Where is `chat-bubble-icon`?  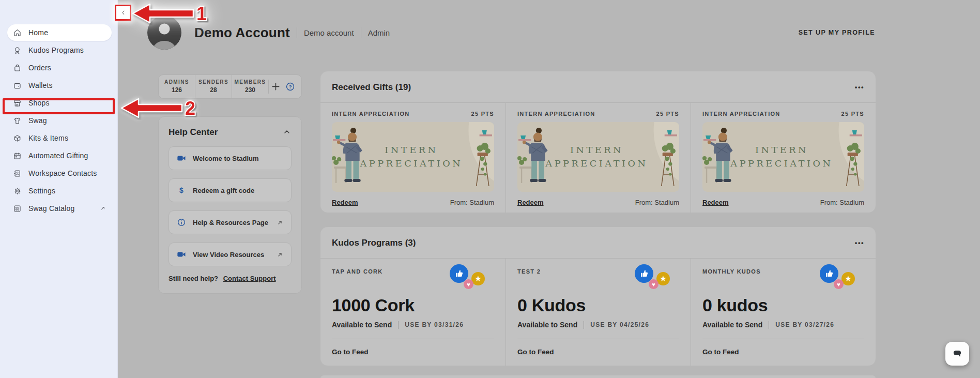 chat-bubble-icon is located at coordinates (957, 354).